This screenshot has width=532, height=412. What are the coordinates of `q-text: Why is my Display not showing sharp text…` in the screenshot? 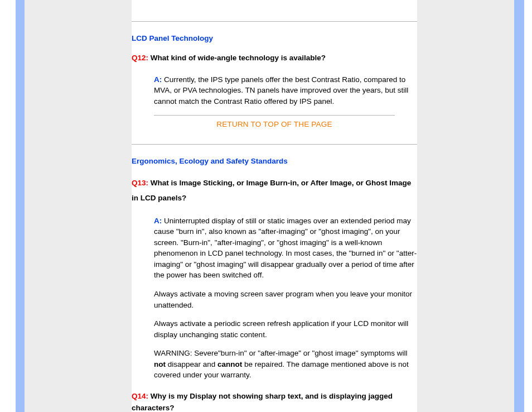 It's located at (262, 402).